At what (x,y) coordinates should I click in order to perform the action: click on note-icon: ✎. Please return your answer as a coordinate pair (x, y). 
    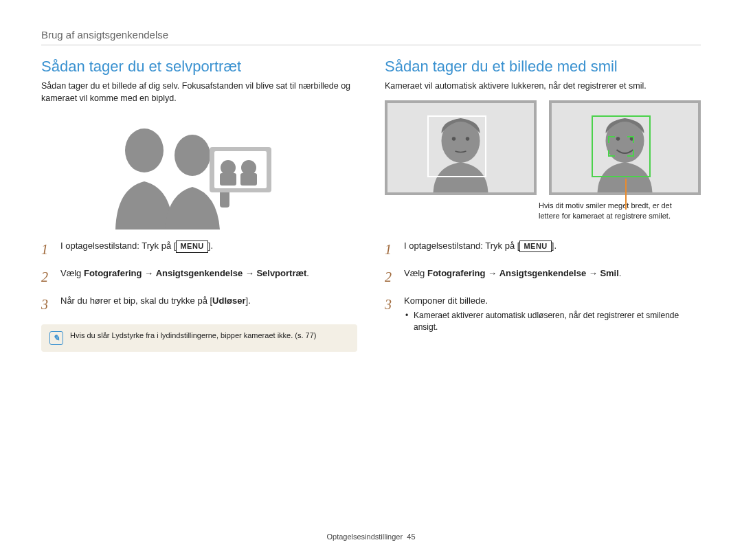
    Looking at the image, I should click on (56, 338).